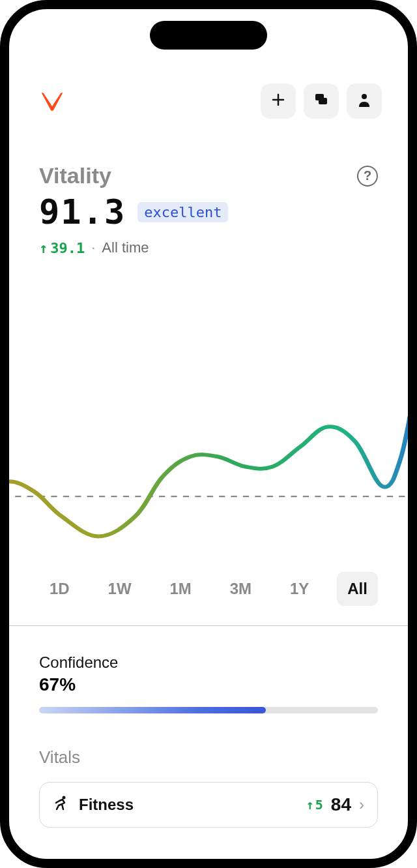 The width and height of the screenshot is (417, 868). I want to click on vitality-period: All time, so click(125, 248).